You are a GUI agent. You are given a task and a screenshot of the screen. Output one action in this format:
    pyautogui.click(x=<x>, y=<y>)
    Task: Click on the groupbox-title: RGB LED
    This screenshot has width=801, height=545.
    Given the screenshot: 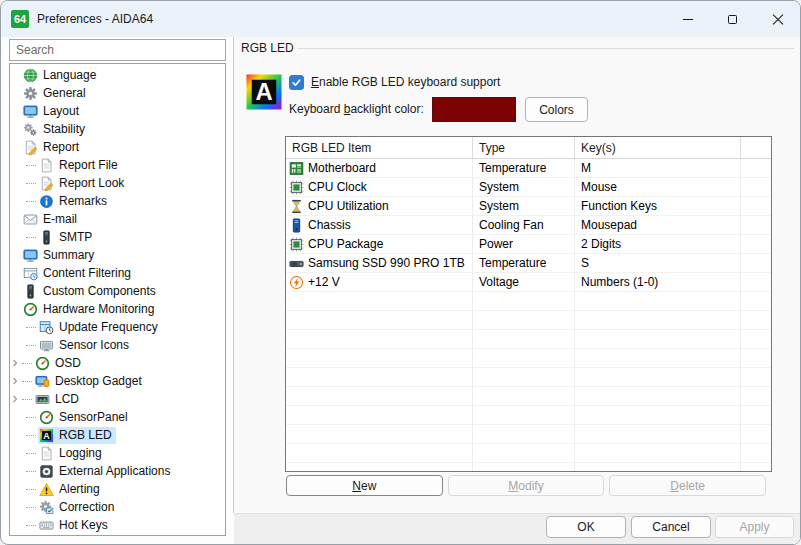 What is the action you would take?
    pyautogui.click(x=268, y=48)
    